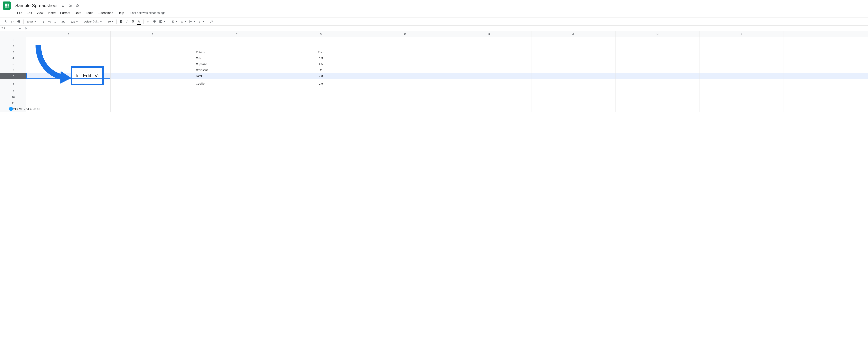 This screenshot has width=868, height=352. Describe the element at coordinates (489, 103) in the screenshot. I see `cell-F11` at that location.